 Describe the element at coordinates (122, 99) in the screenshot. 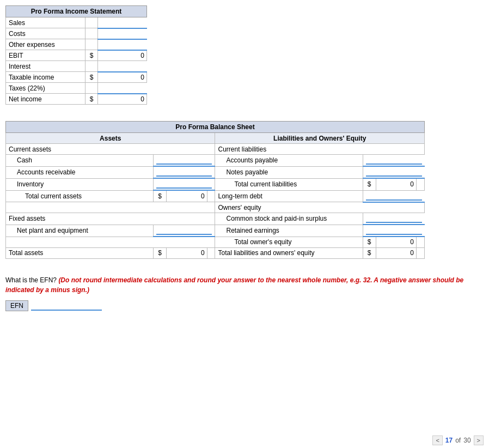

I see `income-value-7: 0` at that location.